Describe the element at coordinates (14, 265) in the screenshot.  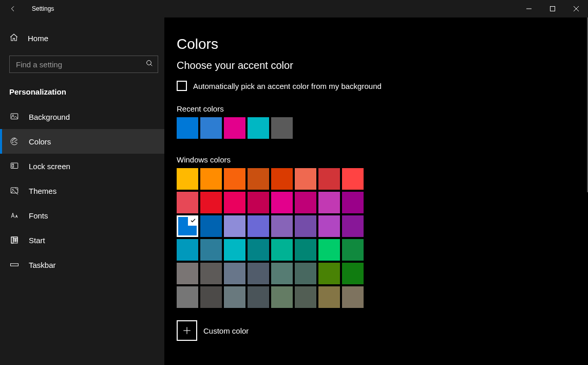
I see `taskbar-icon` at that location.